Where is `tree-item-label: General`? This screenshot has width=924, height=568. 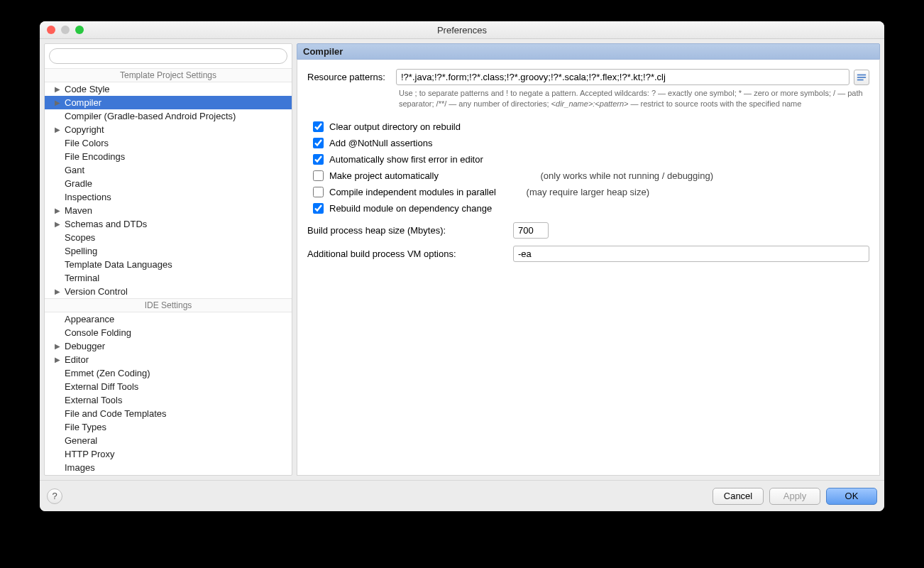
tree-item-label: General is located at coordinates (79, 440).